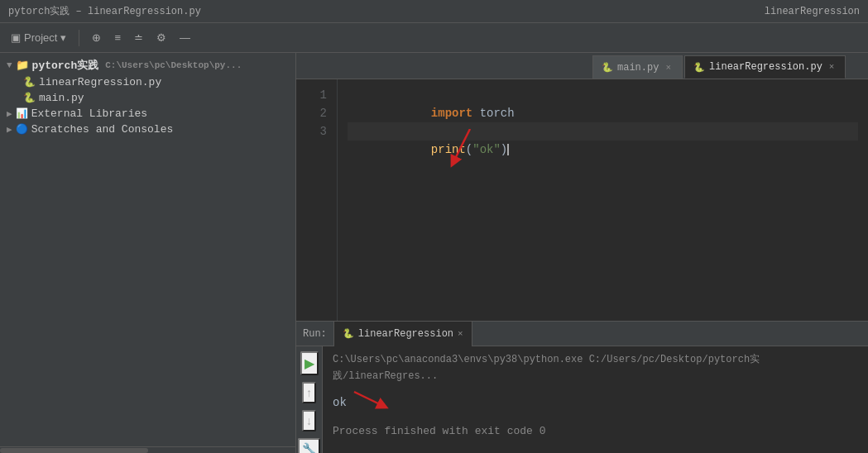 This screenshot has width=868, height=453. What do you see at coordinates (596, 400) in the screenshot?
I see `run-output: C:\Users\pc\anaconda3\envs\py38\python.e…` at bounding box center [596, 400].